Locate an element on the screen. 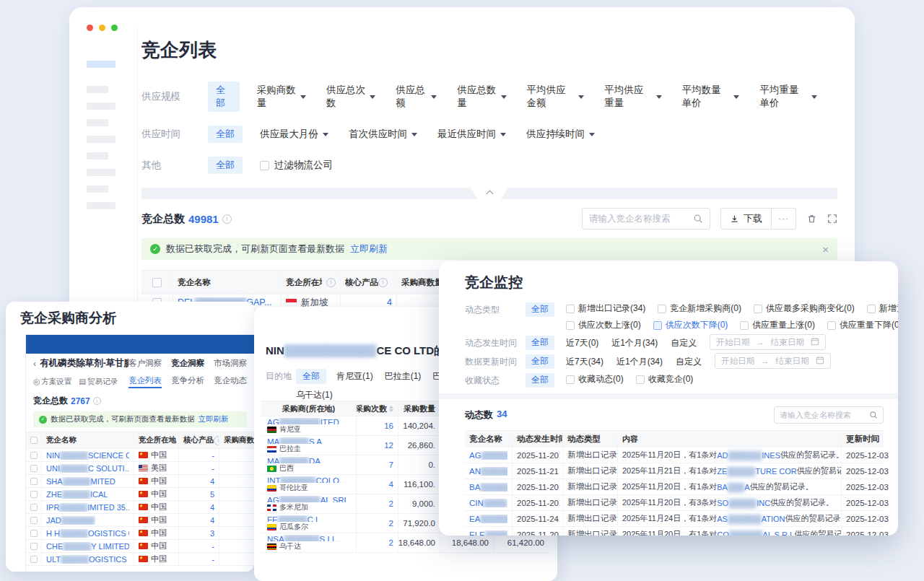  company-name-cell: EA█████O is located at coordinates (489, 518).